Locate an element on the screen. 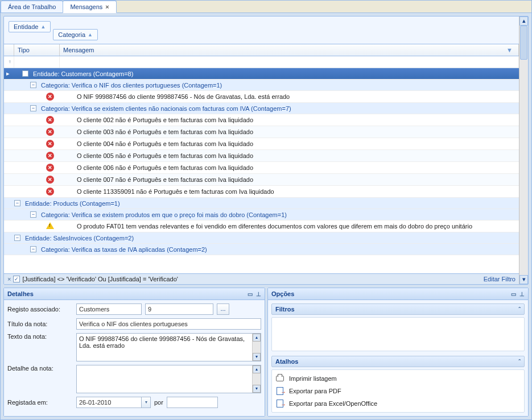  tab-messages: Mensagens × is located at coordinates (89, 7).